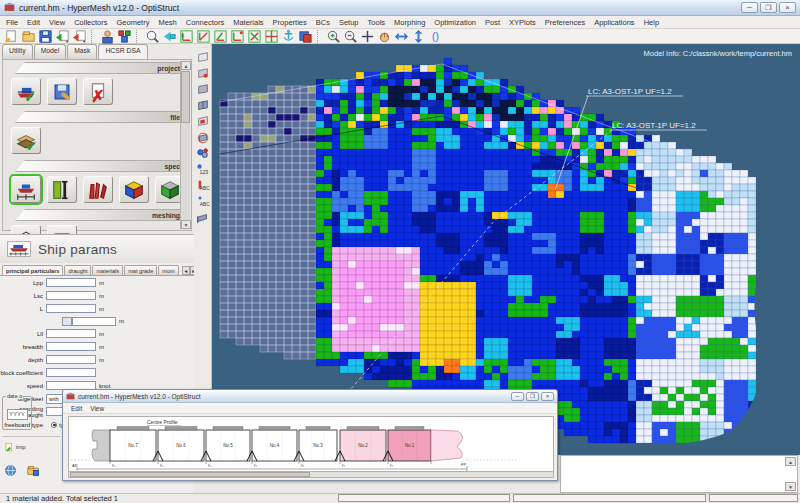 The image size is (800, 503). Describe the element at coordinates (203, 106) in the screenshot. I see `display-mesh-icon` at that location.